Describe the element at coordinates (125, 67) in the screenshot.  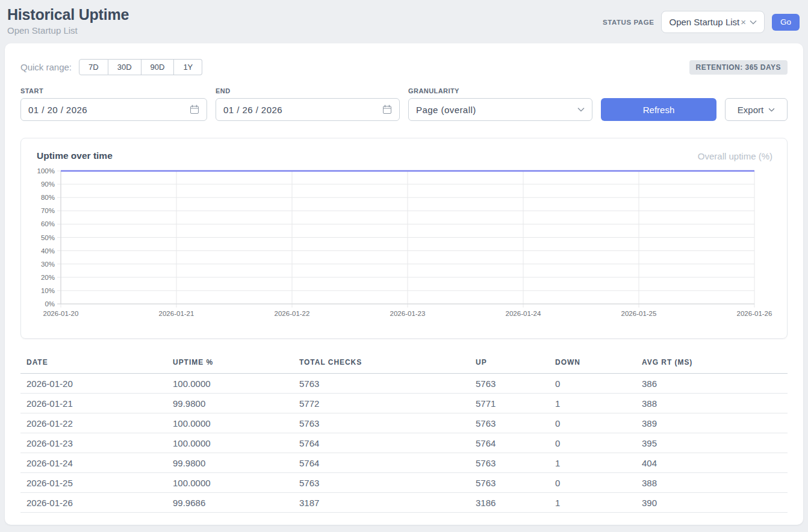
I see `quick-range-30d: 30D` at that location.